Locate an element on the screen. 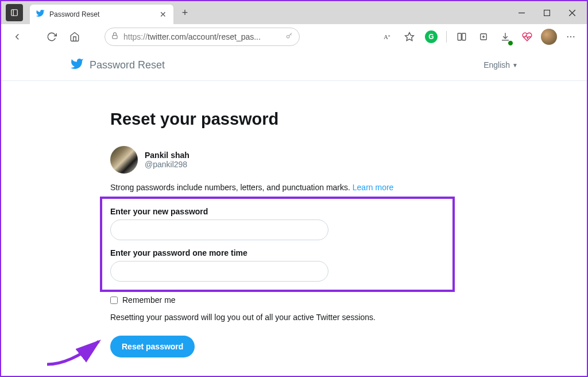 The height and width of the screenshot is (377, 588). more-menu-button is located at coordinates (571, 37).